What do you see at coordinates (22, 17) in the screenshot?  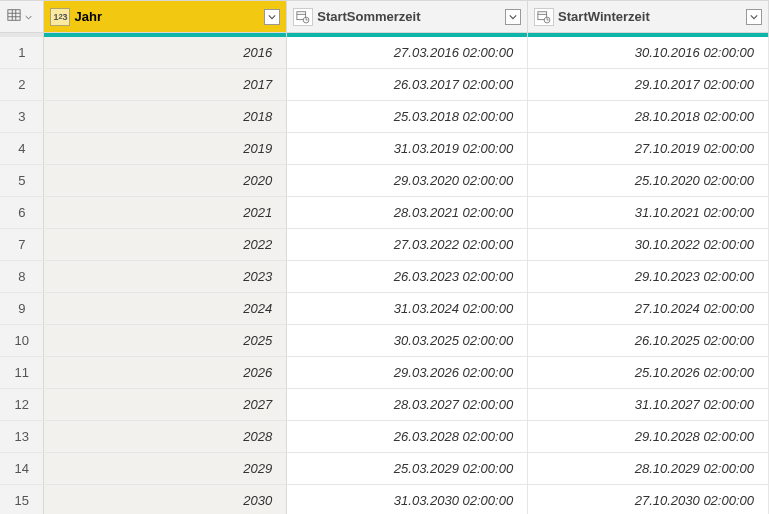 I see `table-menu-header` at bounding box center [22, 17].